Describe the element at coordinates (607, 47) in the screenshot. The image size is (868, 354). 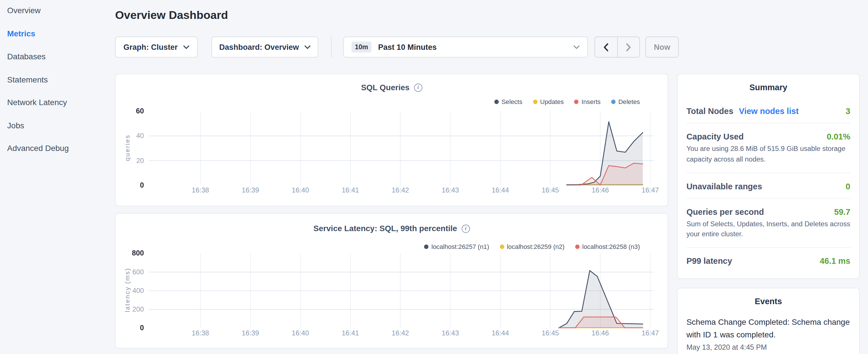
I see `time-step-back-button` at that location.